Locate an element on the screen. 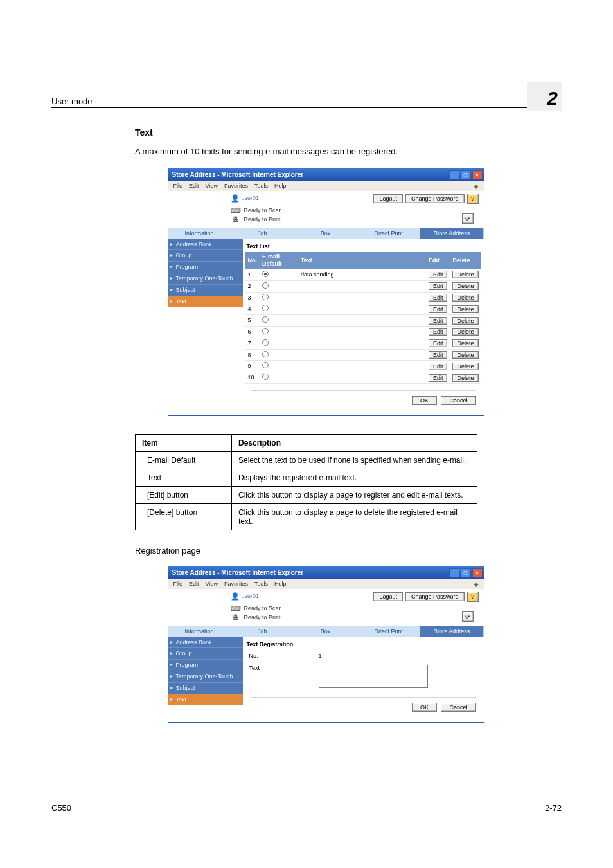 The height and width of the screenshot is (868, 613). table-row: 1data sendingEditDelete is located at coordinates (364, 275).